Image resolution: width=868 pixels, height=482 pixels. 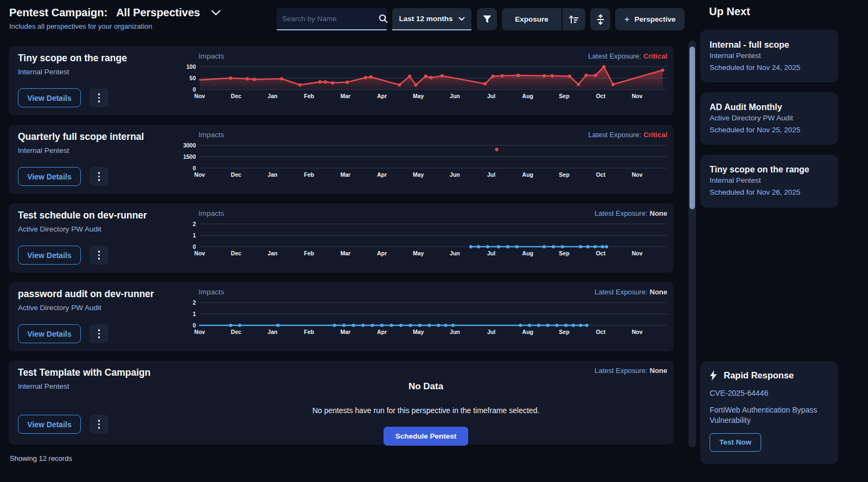 What do you see at coordinates (341, 159) in the screenshot?
I see `perspective-card: Quarterly full scope internalInternal Pe…` at bounding box center [341, 159].